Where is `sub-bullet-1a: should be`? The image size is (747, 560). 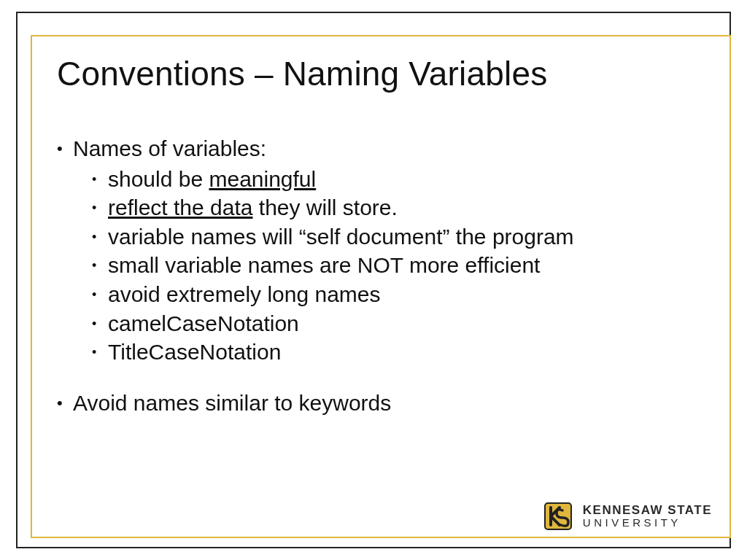 sub-bullet-1a: should be is located at coordinates (158, 179).